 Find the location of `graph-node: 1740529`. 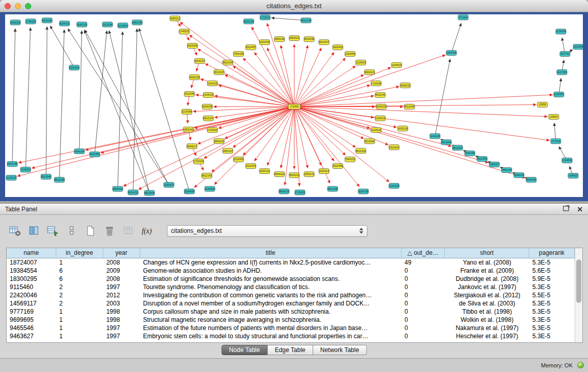

graph-node: 1740529 is located at coordinates (31, 21).